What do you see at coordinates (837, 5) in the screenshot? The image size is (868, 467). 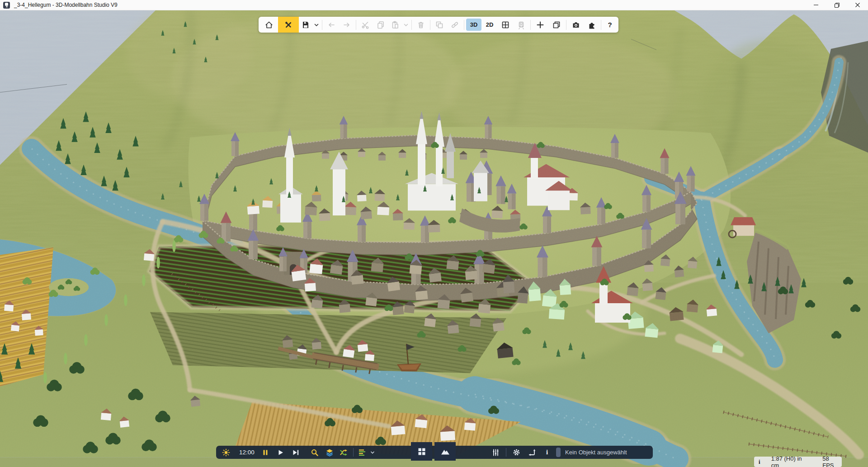 I see `maximize-button` at bounding box center [837, 5].